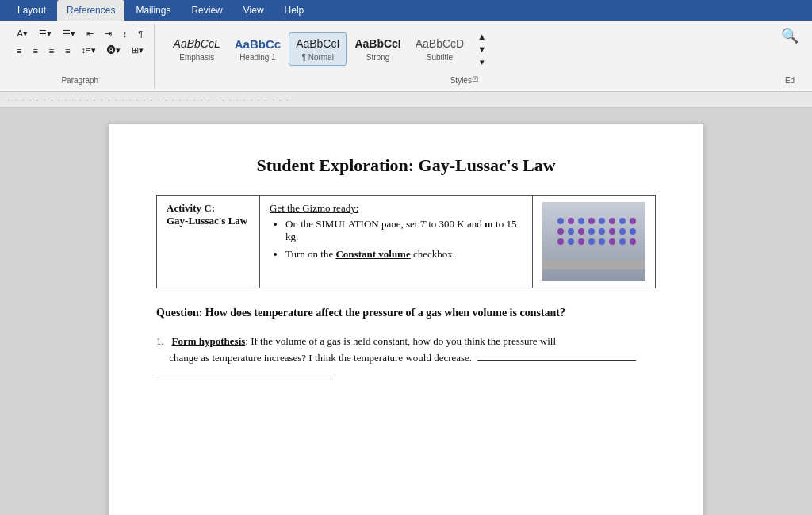 The width and height of the screenshot is (812, 515). I want to click on ribbon-tab-bar: Layout References Mailings Review View H…, so click(406, 10).